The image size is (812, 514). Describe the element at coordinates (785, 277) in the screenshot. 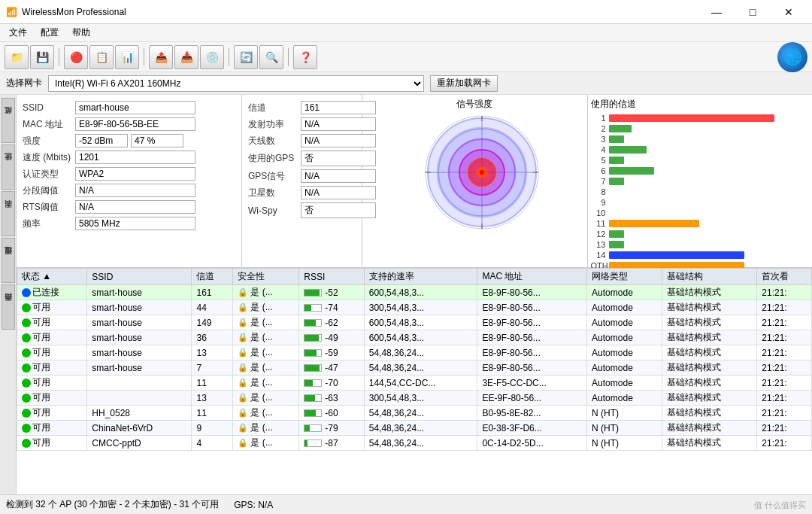

I see `col-first: 首次看` at that location.